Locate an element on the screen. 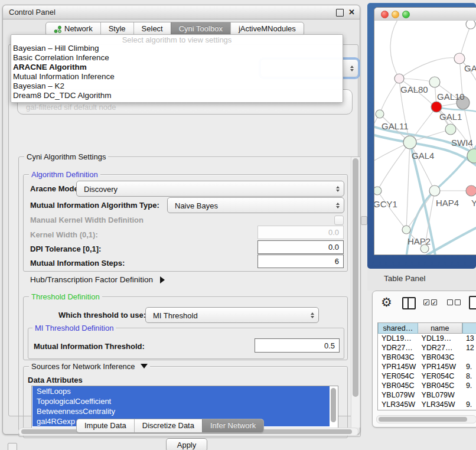 The height and width of the screenshot is (450, 476). panel-divider-grip is located at coordinates (364, 221).